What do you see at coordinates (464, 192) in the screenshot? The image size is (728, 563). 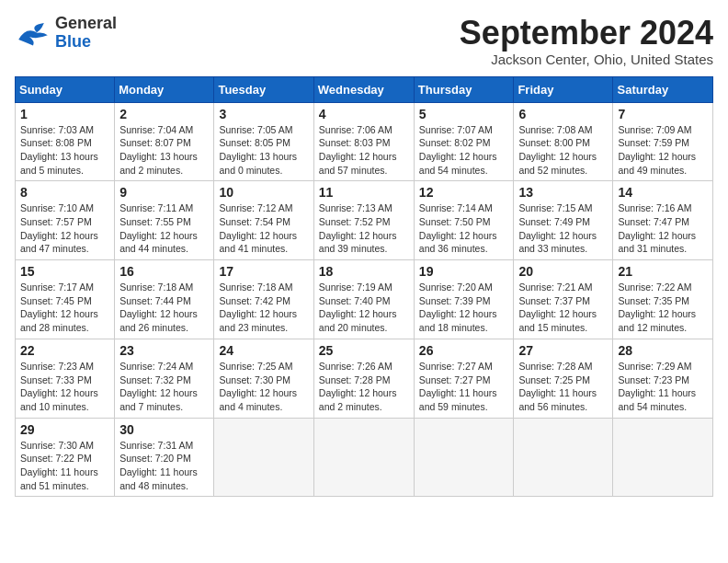 I see `day-number: 12` at bounding box center [464, 192].